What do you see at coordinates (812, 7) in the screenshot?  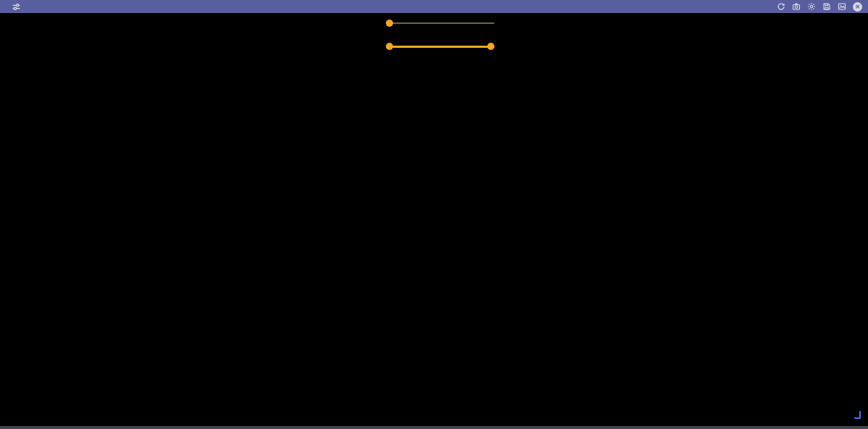 I see `settings-icon` at bounding box center [812, 7].